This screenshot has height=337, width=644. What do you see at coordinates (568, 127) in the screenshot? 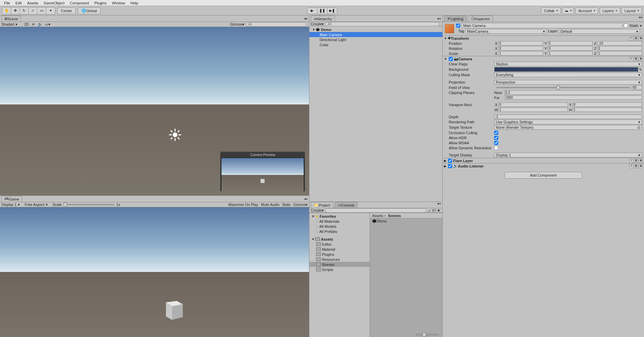
I see `target-texture-field: None (Render Texture)⊙` at bounding box center [568, 127].